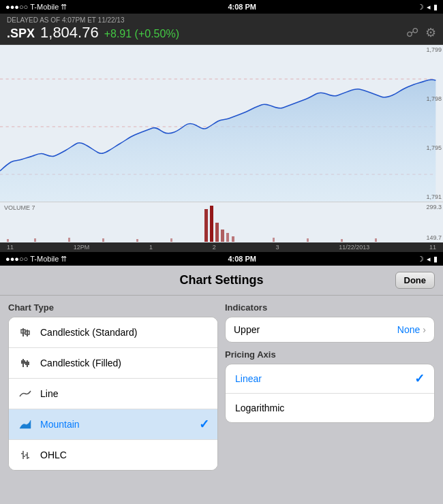  Describe the element at coordinates (222, 7) in the screenshot. I see `status-bar-top: ●●●○○ T-Mobile ⇈ 4:08 PM ☽ ◂ ▮` at that location.